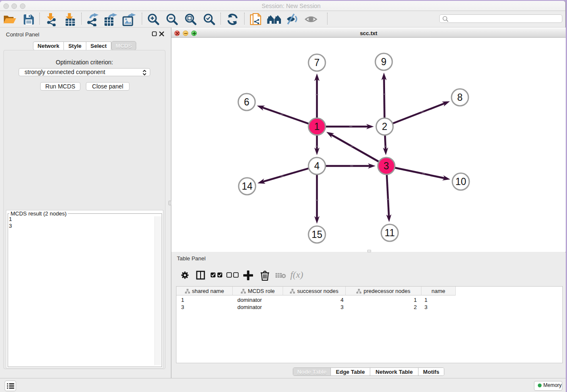 This screenshot has height=392, width=567. Describe the element at coordinates (247, 186) in the screenshot. I see `svg-text: 14` at that location.